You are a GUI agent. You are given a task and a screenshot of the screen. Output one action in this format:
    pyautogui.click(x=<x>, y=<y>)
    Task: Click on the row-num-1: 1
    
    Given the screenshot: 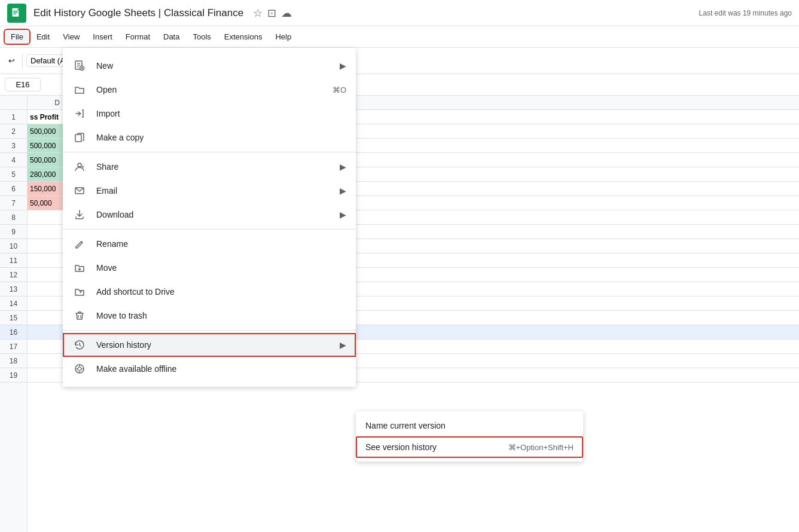 What is the action you would take?
    pyautogui.click(x=13, y=117)
    